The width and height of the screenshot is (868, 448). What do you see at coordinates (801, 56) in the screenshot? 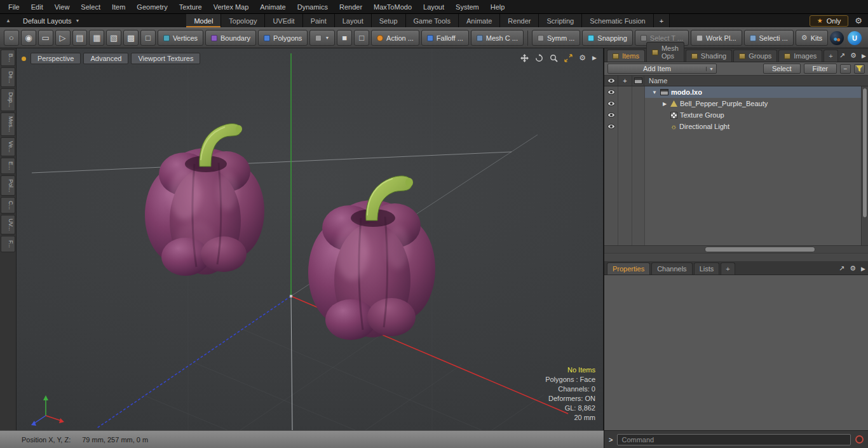
I see `tab-images: Images` at bounding box center [801, 56].